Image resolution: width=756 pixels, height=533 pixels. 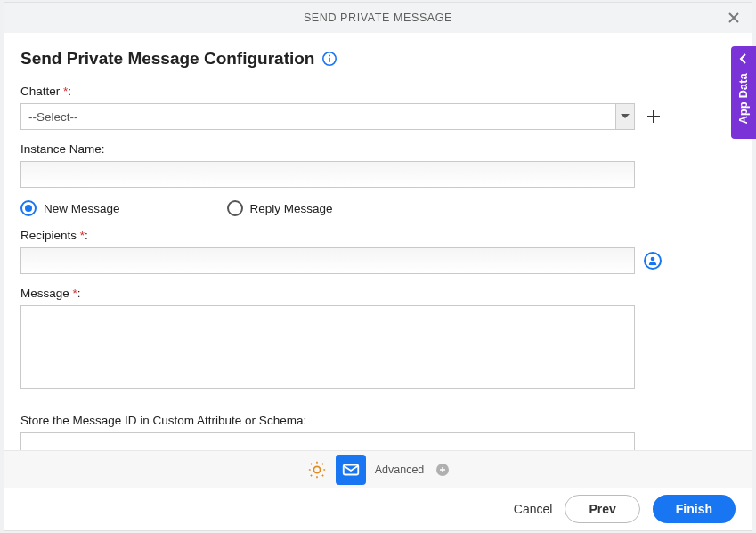 What do you see at coordinates (378, 261) in the screenshot?
I see `recipients-row` at bounding box center [378, 261].